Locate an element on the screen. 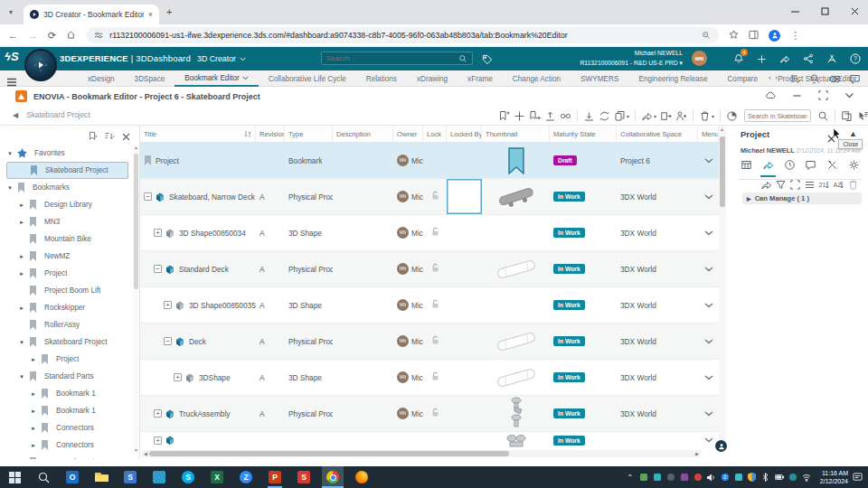 The image size is (868, 488). taskbar-powerpoint-icon: P is located at coordinates (275, 477).